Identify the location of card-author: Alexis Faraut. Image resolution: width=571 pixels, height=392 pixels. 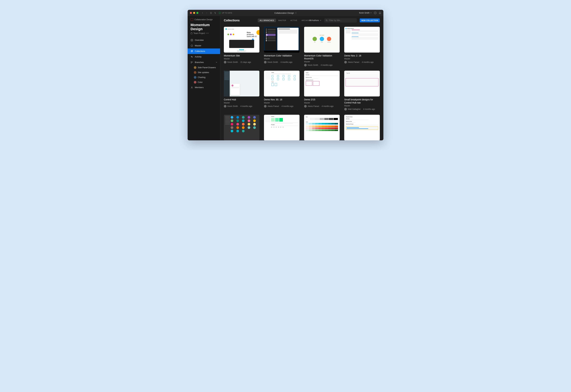
(273, 106).